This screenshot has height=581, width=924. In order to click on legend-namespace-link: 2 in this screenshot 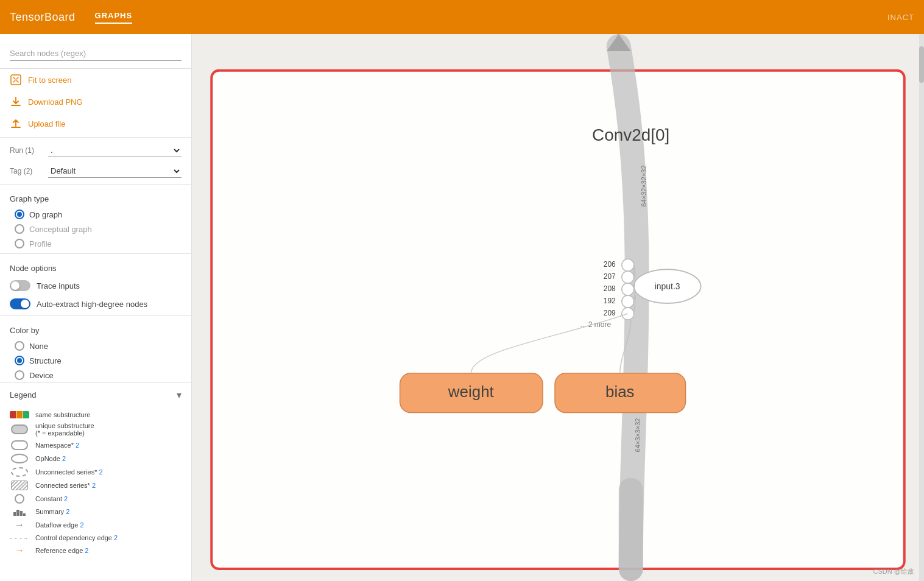, I will do `click(77, 445)`.